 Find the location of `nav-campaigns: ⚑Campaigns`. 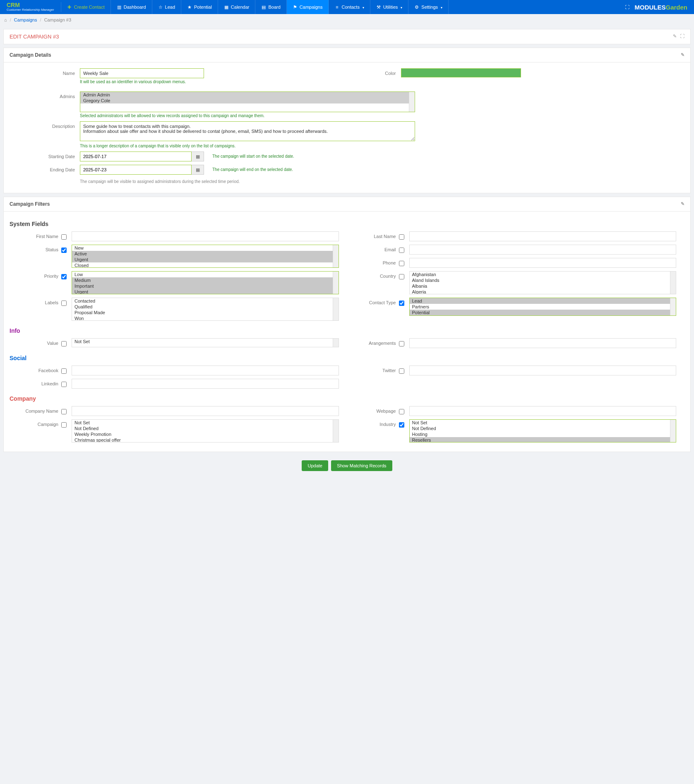

nav-campaigns: ⚑Campaigns is located at coordinates (308, 7).